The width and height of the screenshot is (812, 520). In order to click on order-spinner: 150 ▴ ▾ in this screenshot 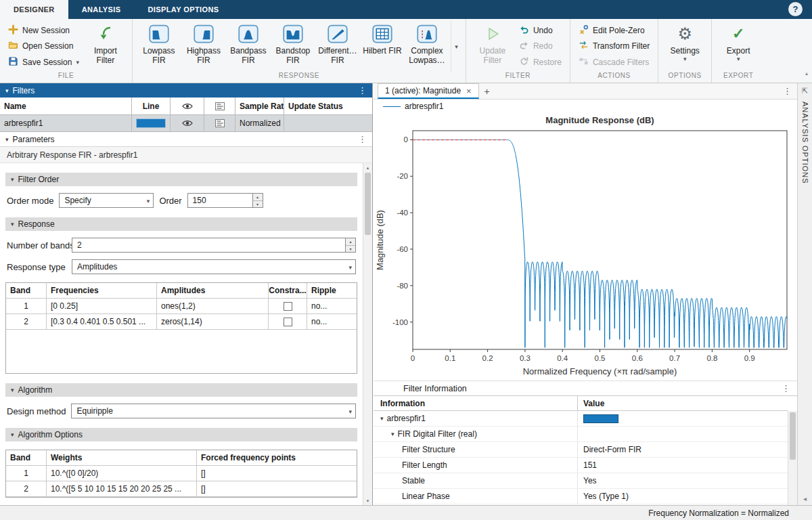, I will do `click(225, 200)`.